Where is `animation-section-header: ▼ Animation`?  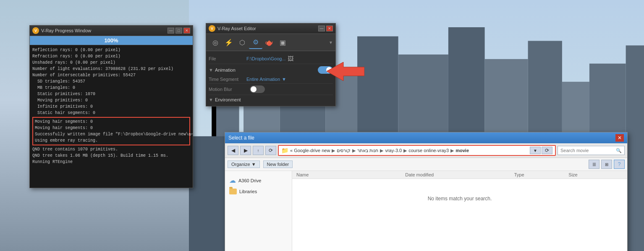
animation-section-header: ▼ Animation is located at coordinates (271, 70).